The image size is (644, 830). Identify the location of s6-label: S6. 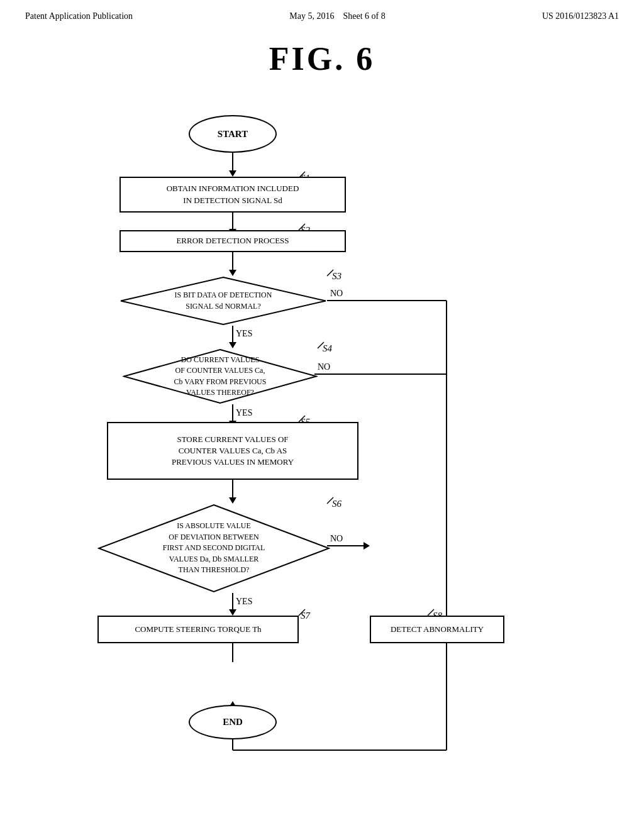
(337, 504).